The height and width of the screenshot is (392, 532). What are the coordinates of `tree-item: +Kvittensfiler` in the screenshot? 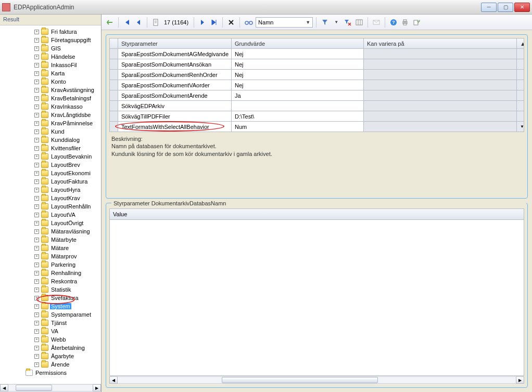 It's located at (52, 148).